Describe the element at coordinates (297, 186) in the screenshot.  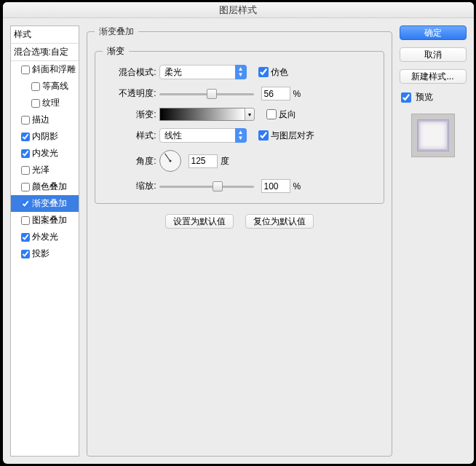
I see `scale-unit: %` at that location.